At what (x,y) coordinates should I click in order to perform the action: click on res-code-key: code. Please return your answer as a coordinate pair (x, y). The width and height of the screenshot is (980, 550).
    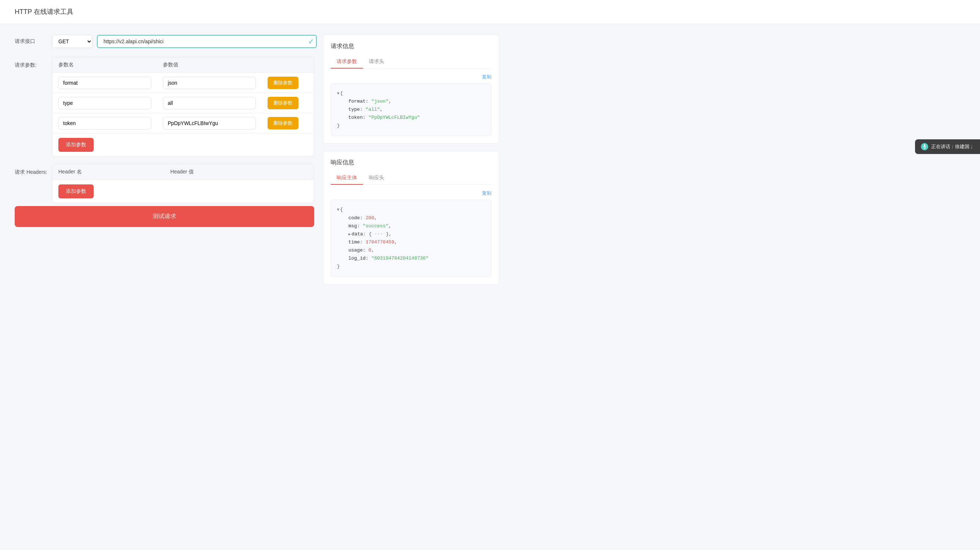
    Looking at the image, I should click on (354, 218).